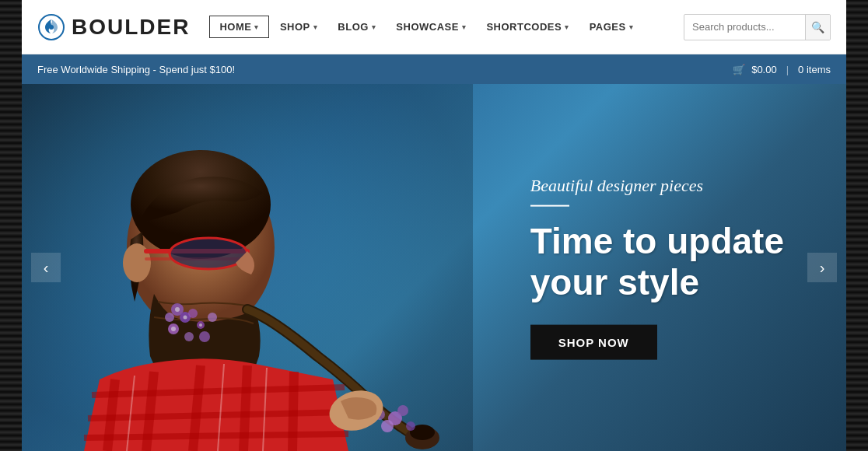  I want to click on search-box: 🔍, so click(758, 27).